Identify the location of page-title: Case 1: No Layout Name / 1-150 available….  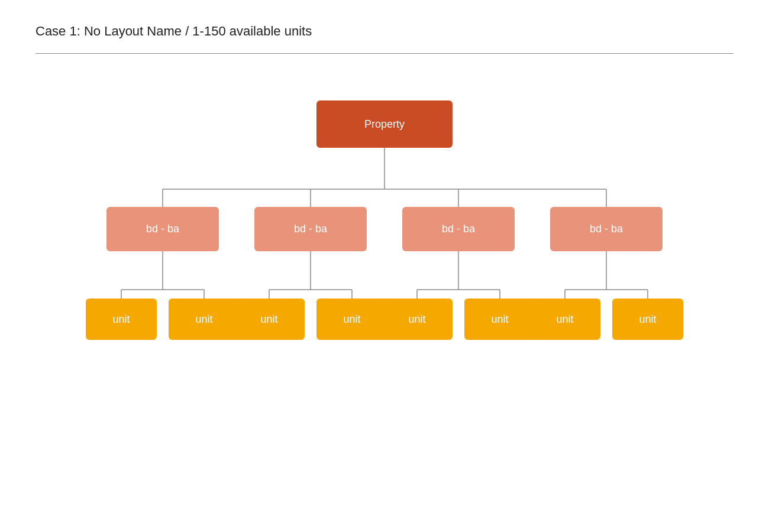
(174, 31).